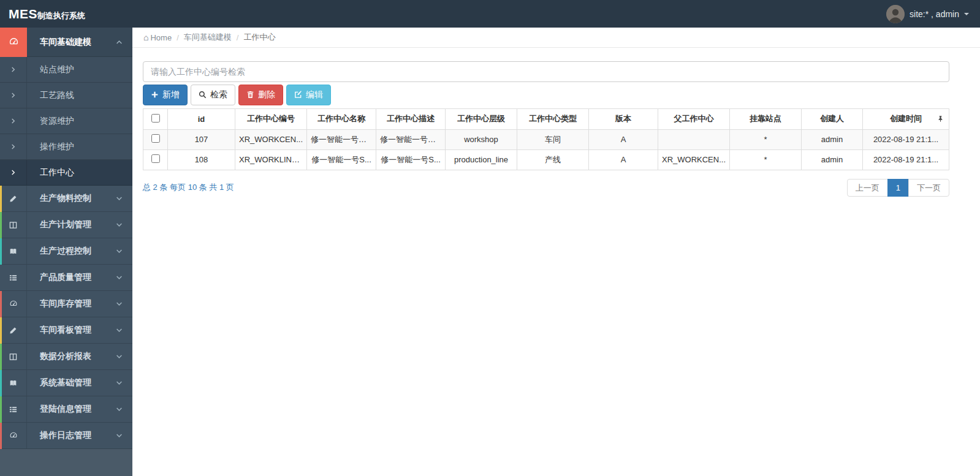  I want to click on search-input, so click(546, 72).